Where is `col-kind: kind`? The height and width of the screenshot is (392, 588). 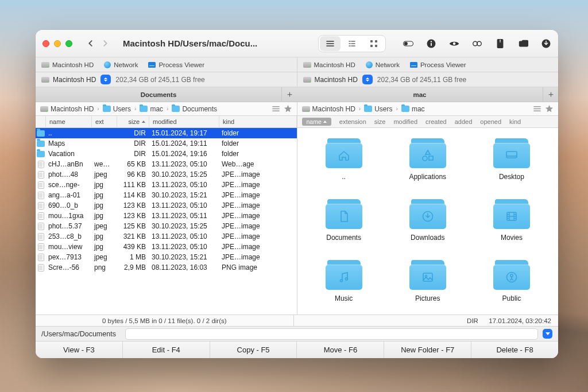 col-kind: kind is located at coordinates (258, 122).